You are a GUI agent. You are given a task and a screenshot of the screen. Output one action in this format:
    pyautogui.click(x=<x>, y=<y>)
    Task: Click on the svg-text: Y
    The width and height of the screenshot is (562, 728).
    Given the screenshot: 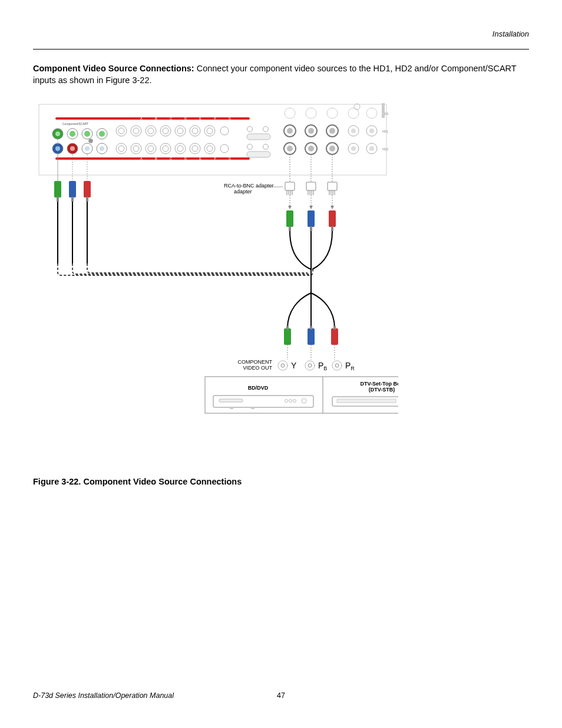 What is the action you would take?
    pyautogui.click(x=294, y=365)
    